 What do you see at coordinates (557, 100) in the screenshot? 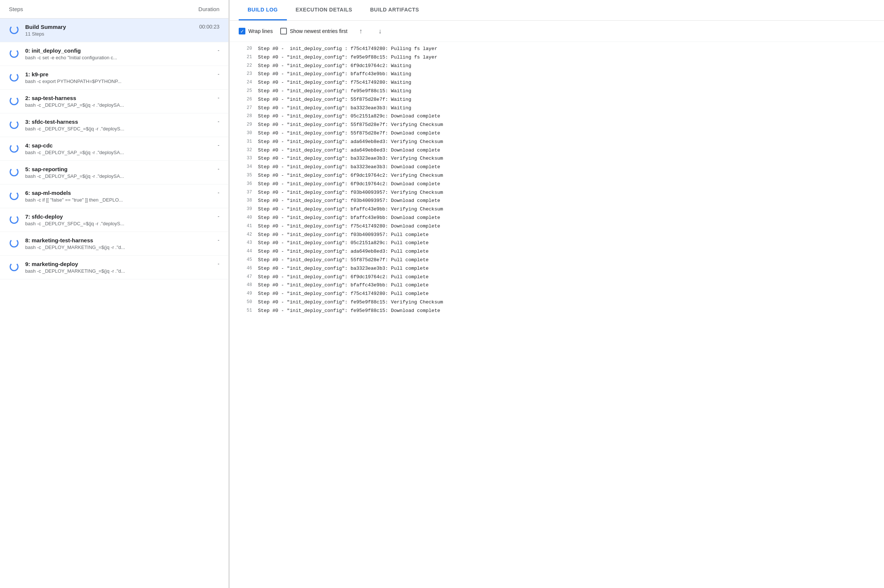
I see `log-line: 26 Step #0 - "init_deploy_config": 55f87…` at bounding box center [557, 100].